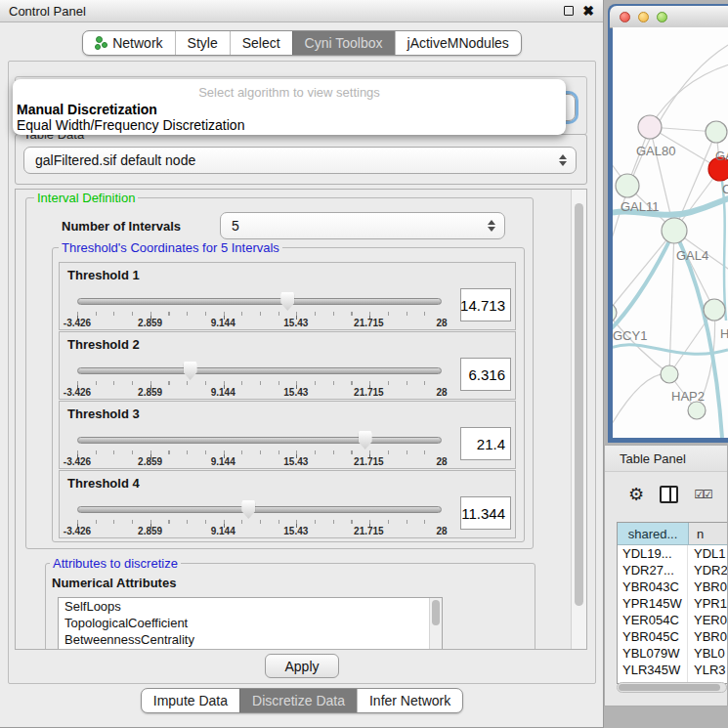  I want to click on threshold-1-value-field: 14.713, so click(486, 305).